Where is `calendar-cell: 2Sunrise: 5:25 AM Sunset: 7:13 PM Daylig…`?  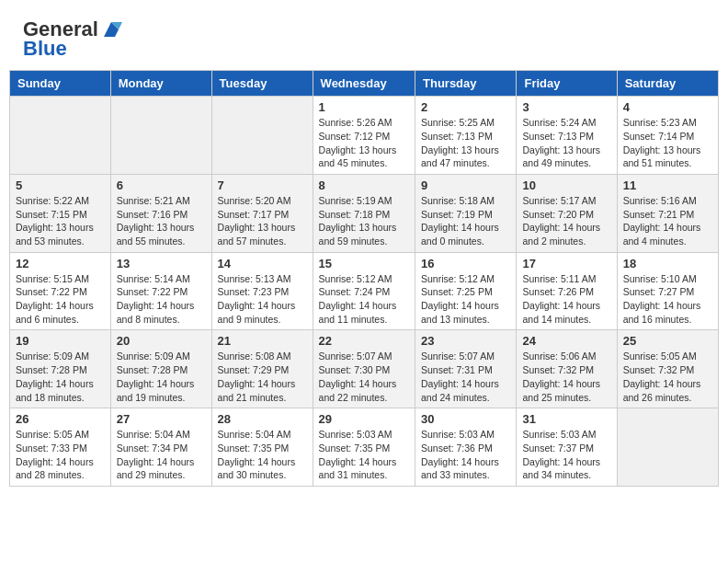 calendar-cell: 2Sunrise: 5:25 AM Sunset: 7:13 PM Daylig… is located at coordinates (466, 136).